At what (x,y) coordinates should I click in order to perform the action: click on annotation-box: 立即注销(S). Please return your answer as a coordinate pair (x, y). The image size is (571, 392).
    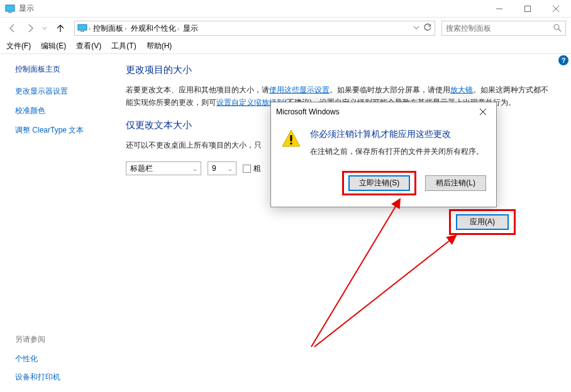
    Looking at the image, I should click on (379, 183).